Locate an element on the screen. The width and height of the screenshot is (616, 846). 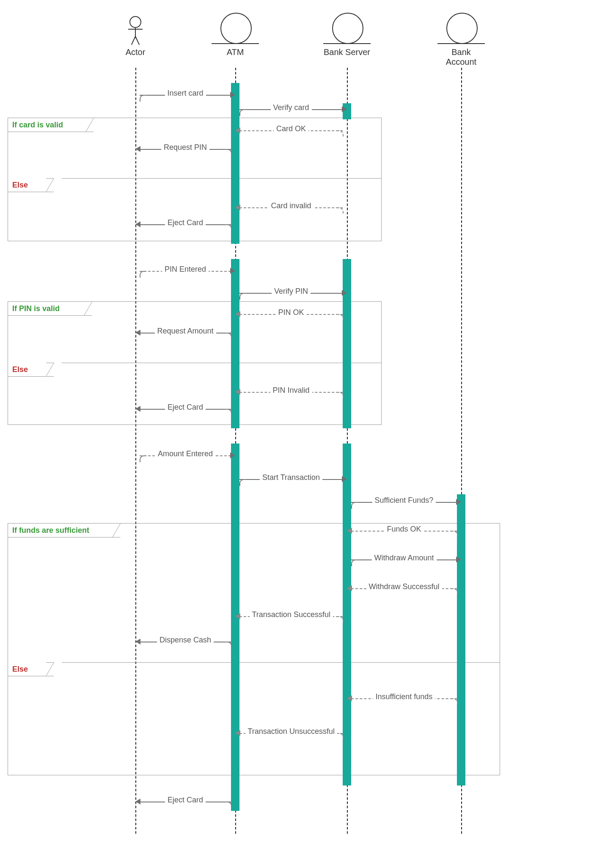
message-label: Amount Entered is located at coordinates (185, 454).